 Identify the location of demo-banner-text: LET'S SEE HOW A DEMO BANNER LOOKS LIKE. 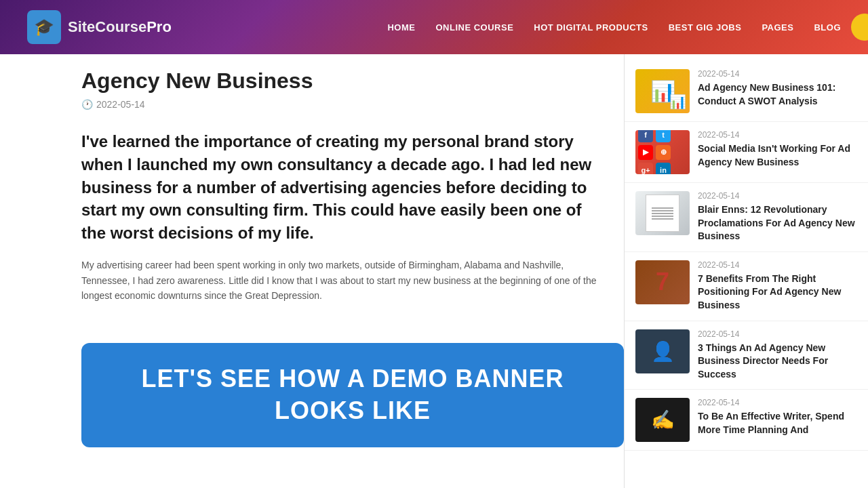
(353, 395).